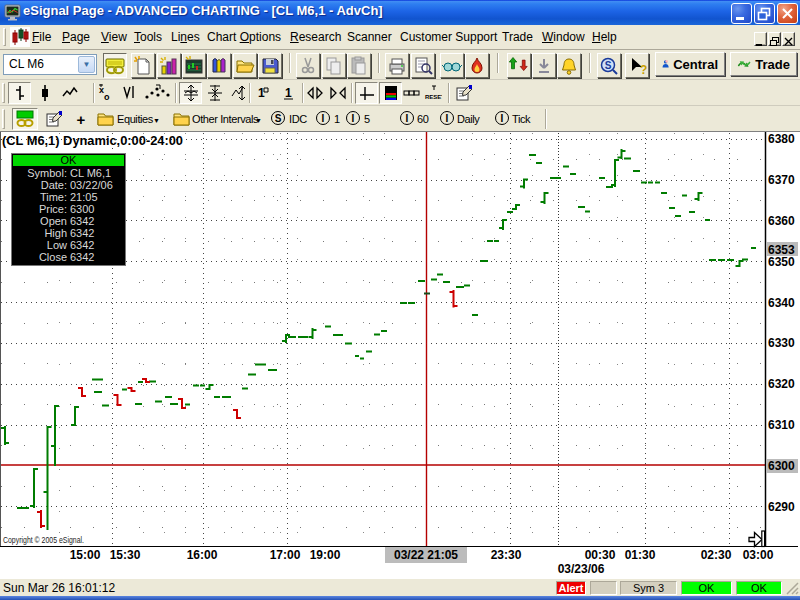 The image size is (800, 600). Describe the element at coordinates (434, 97) in the screenshot. I see `svg-text: RESET` at that location.